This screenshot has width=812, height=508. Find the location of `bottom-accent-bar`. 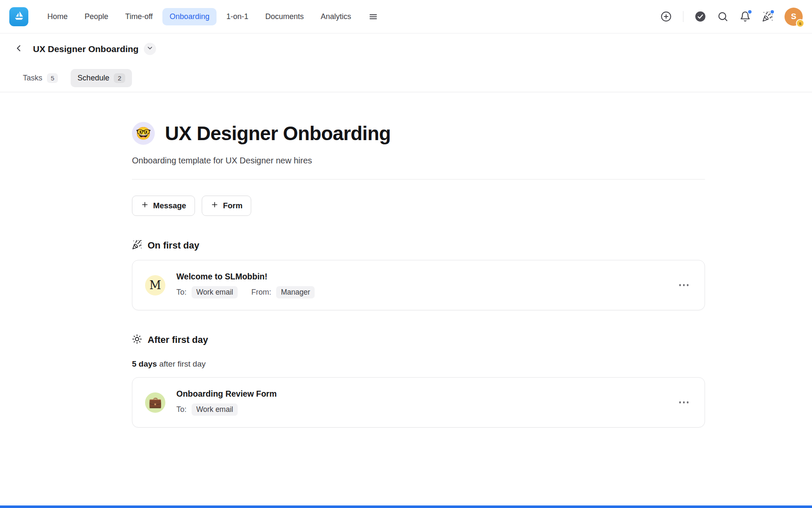

bottom-accent-bar is located at coordinates (406, 507).